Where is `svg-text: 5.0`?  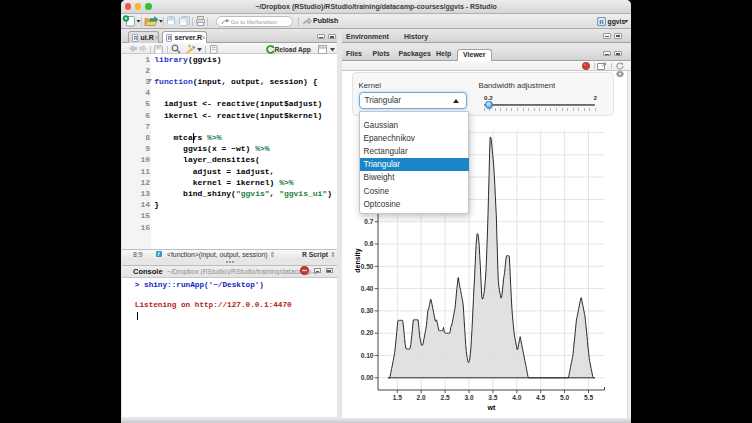
svg-text: 5.0 is located at coordinates (564, 396).